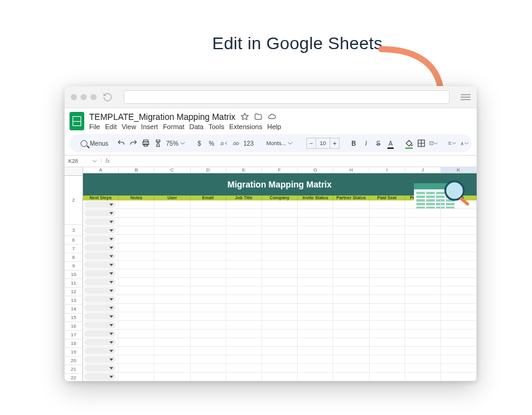 This screenshot has width=532, height=415. Describe the element at coordinates (323, 143) in the screenshot. I see `font-size-value: 10` at that location.